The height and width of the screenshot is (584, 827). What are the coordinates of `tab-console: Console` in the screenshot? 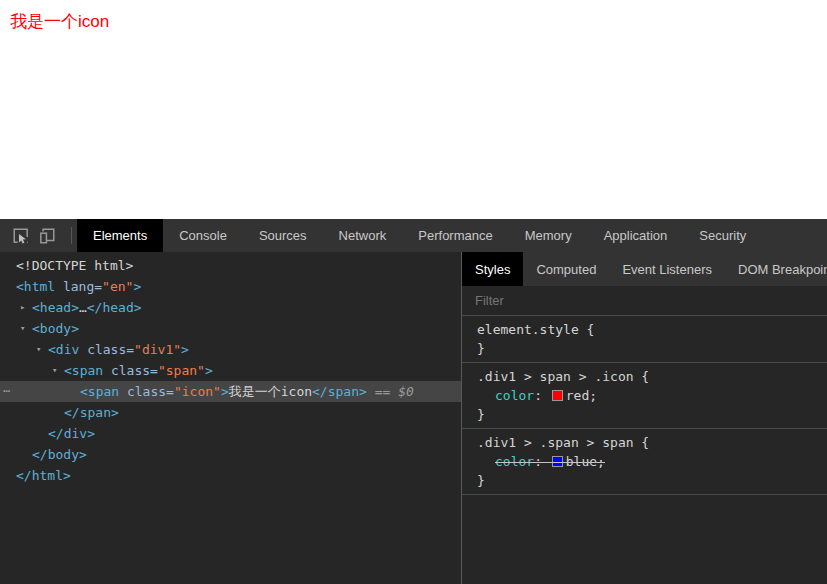 It's located at (203, 236).